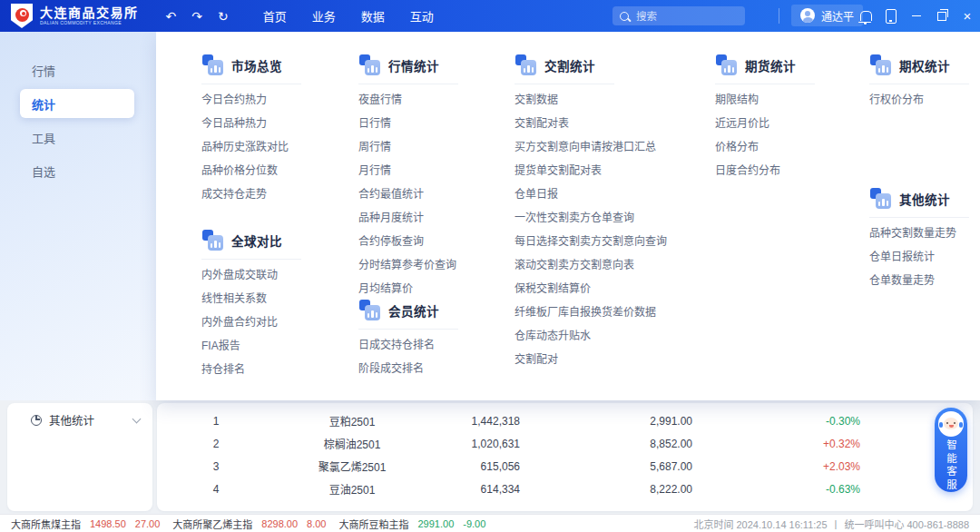  Describe the element at coordinates (579, 421) in the screenshot. I see `table-row: 1 豆粕2501 1,442,318 2,991.00 -0.30%` at that location.